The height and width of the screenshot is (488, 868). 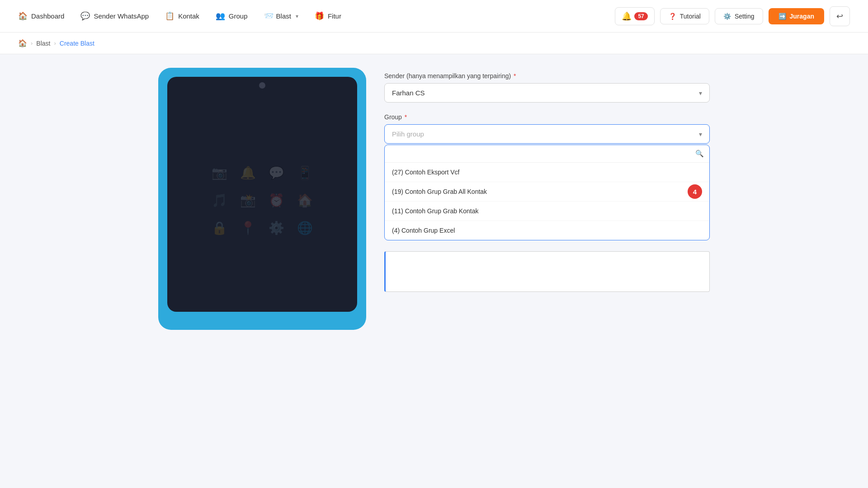 What do you see at coordinates (547, 117) in the screenshot?
I see `group-label: Group *` at bounding box center [547, 117].